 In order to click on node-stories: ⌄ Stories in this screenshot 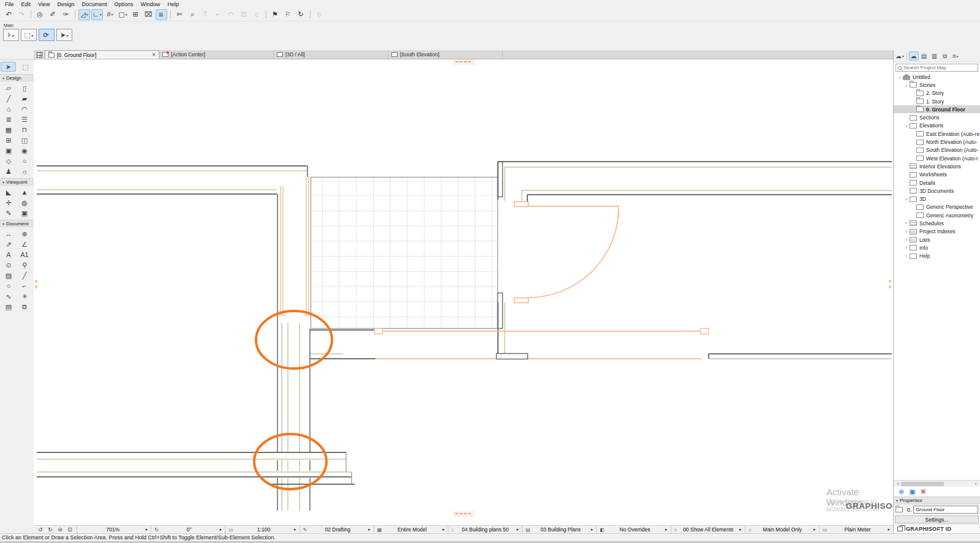, I will do `click(937, 84)`.